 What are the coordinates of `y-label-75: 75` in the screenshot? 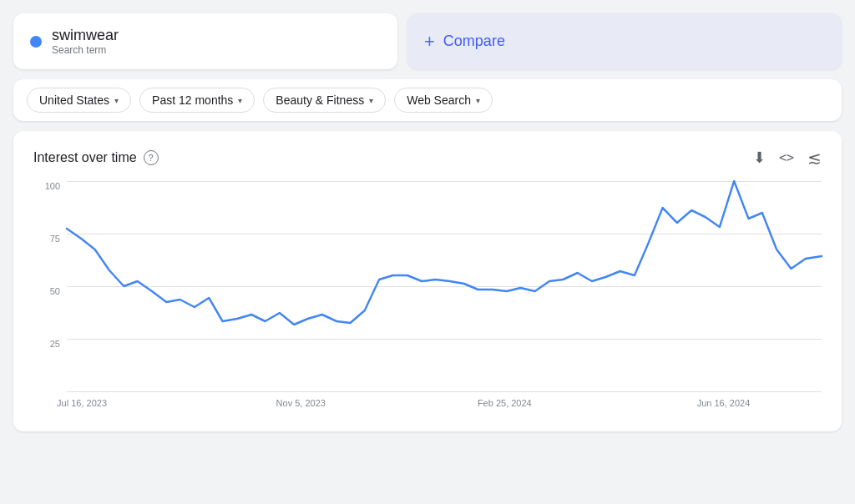 It's located at (48, 239).